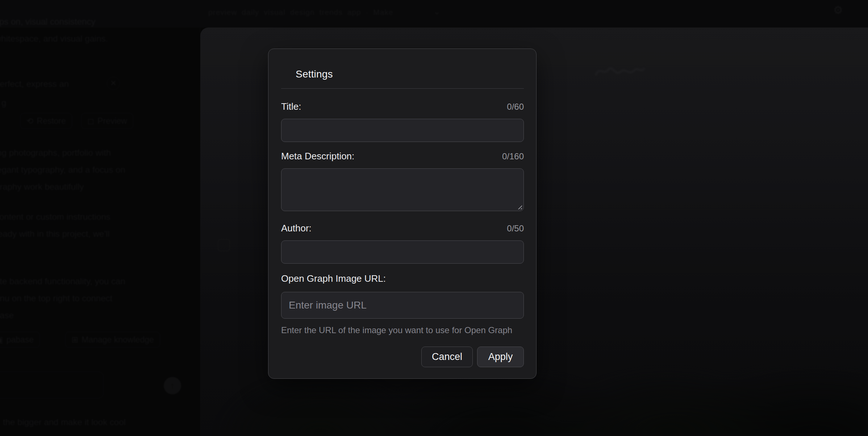 The width and height of the screenshot is (868, 436). Describe the element at coordinates (402, 278) in the screenshot. I see `og-image-field-header: Open Graph Image URL:` at that location.